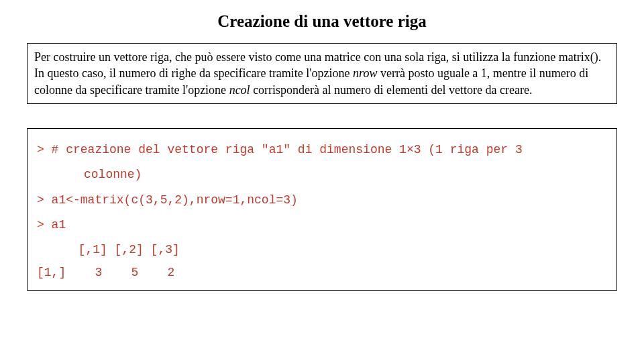  Describe the element at coordinates (322, 225) in the screenshot. I see `code-line-2: > a1` at that location.